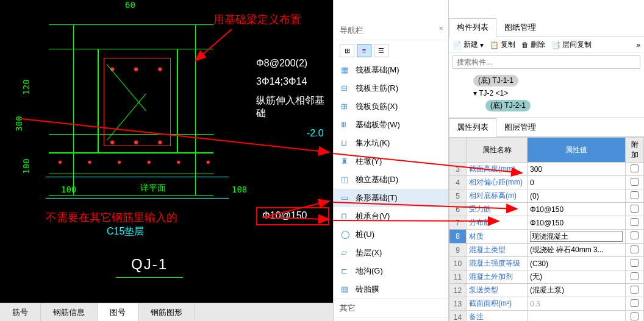  What do you see at coordinates (391, 125) in the screenshot?
I see `nav-item-3: Ⅲ基础板带(W)` at bounding box center [391, 125].